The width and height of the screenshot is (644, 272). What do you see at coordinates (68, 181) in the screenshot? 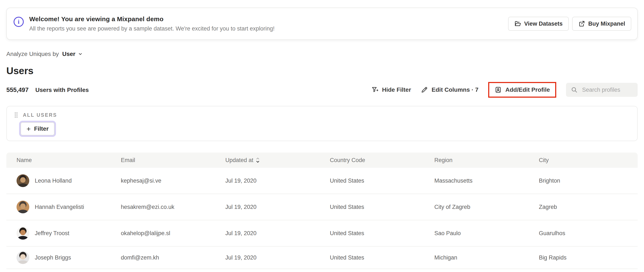
I see `name-cell: Leona Holland` at bounding box center [68, 181].